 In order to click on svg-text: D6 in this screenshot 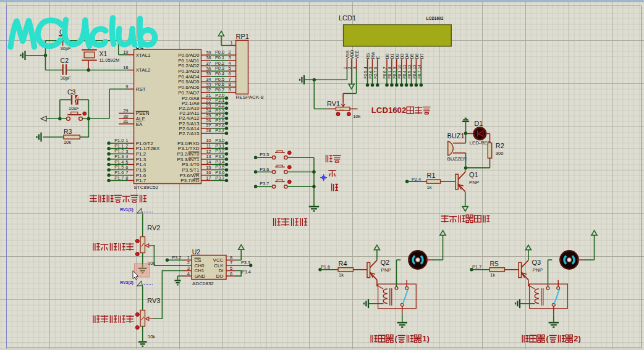, I will do `click(417, 56)`.